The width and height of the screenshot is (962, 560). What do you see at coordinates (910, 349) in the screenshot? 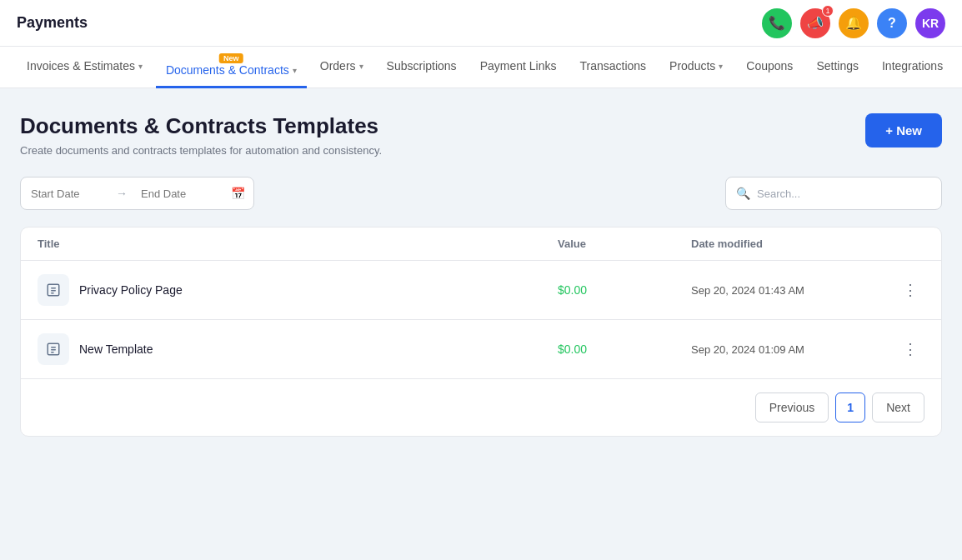
I see `row-menu-button-2: ⋮` at bounding box center [910, 349].